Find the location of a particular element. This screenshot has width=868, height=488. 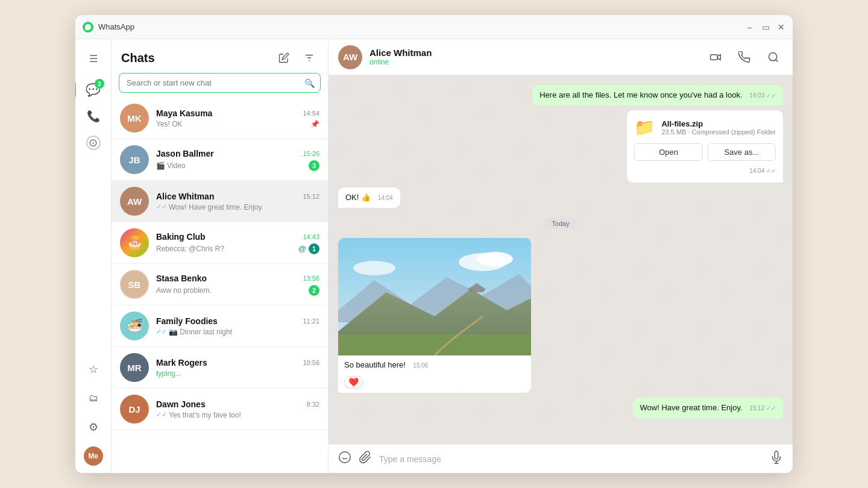

sidebar-item-menu: ☰ is located at coordinates (93, 58).